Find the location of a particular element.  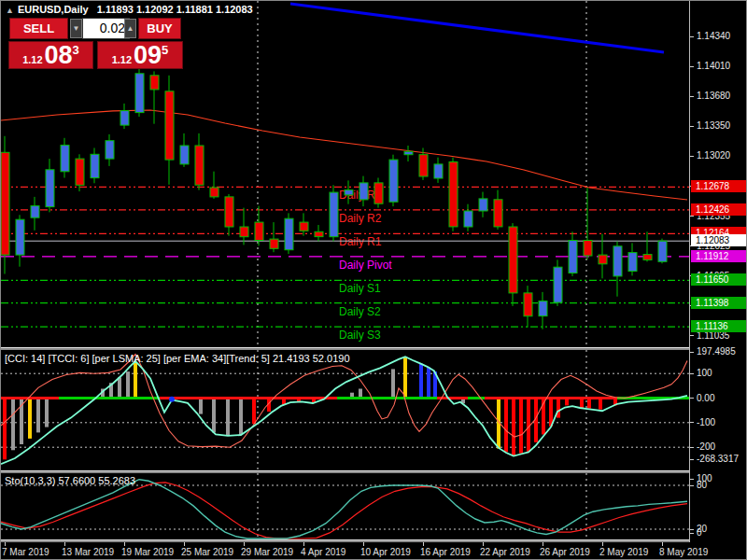

date-label: 22 Apr 2019 is located at coordinates (505, 553).